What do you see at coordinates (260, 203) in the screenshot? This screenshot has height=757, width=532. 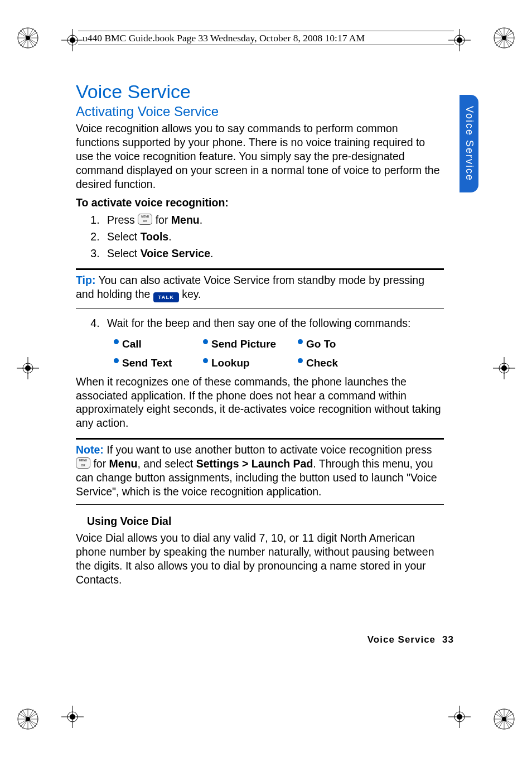 I see `instruction-heading: To activate voice recognition:` at bounding box center [260, 203].